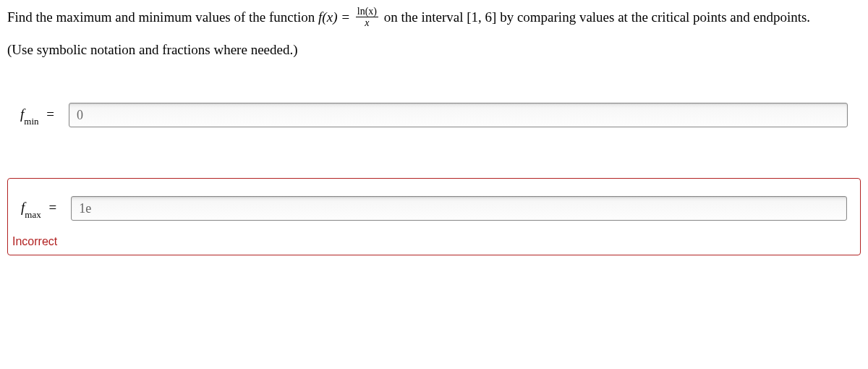 The image size is (868, 369). Describe the element at coordinates (336, 17) in the screenshot. I see `function-lhs: f(x) =` at that location.